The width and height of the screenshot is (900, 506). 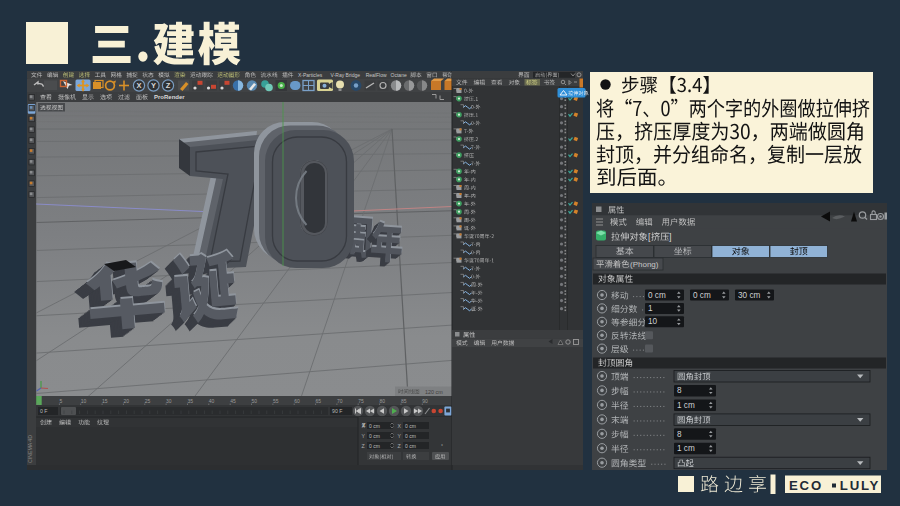 What do you see at coordinates (30, 449) in the screenshot?
I see `svg-text: CINEMA 4D` at bounding box center [30, 449].